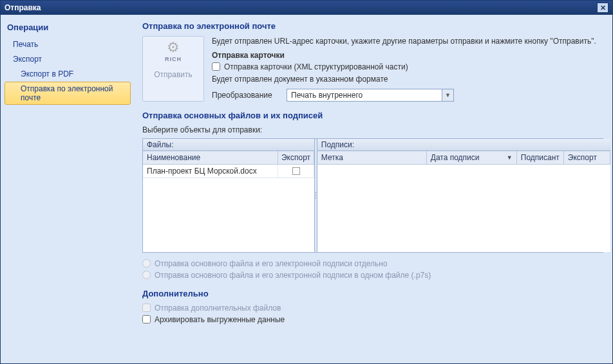 This screenshot has height=364, width=613. What do you see at coordinates (464, 208) in the screenshot?
I see `sigs-grid-body` at bounding box center [464, 208].